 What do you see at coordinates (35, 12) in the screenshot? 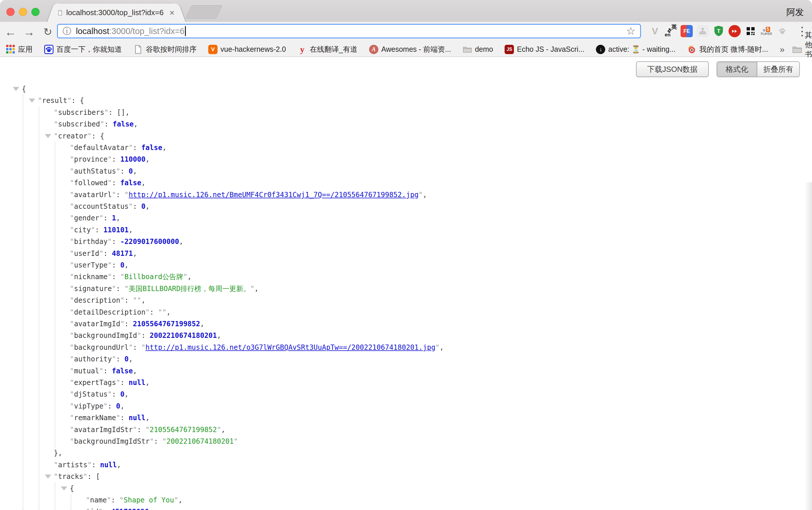
I see `zoom-window-button` at bounding box center [35, 12].